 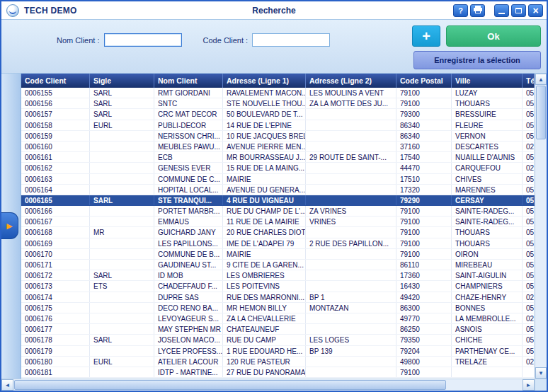 What do you see at coordinates (493, 36) in the screenshot?
I see `ok-button: Ok` at bounding box center [493, 36].